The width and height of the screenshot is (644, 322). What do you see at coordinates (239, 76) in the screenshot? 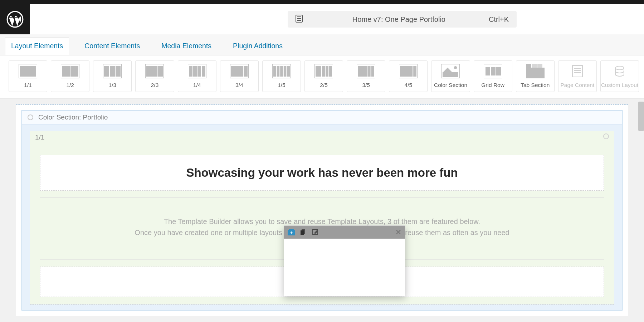
I see `palette-item-3-4: 3/4` at bounding box center [239, 76].